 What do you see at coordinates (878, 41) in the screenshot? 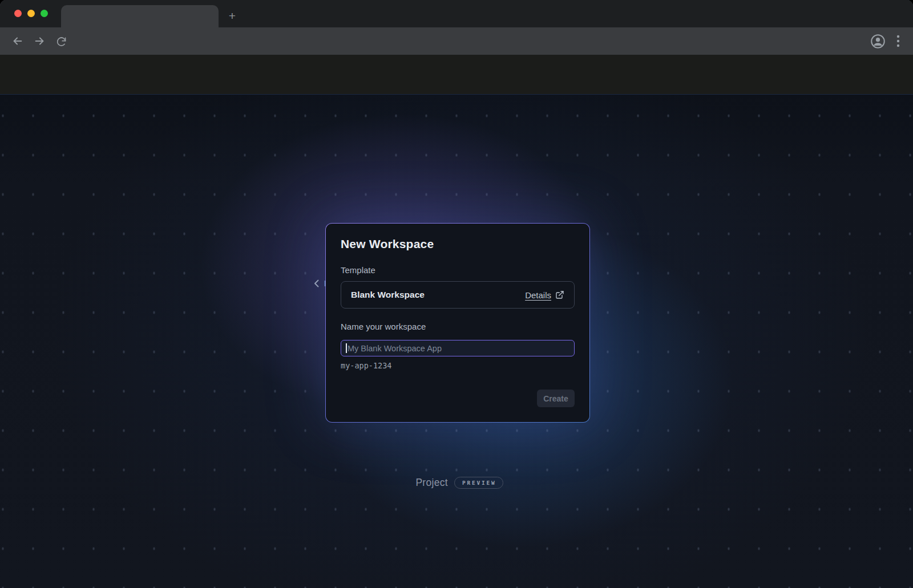
I see `profile-icon` at bounding box center [878, 41].